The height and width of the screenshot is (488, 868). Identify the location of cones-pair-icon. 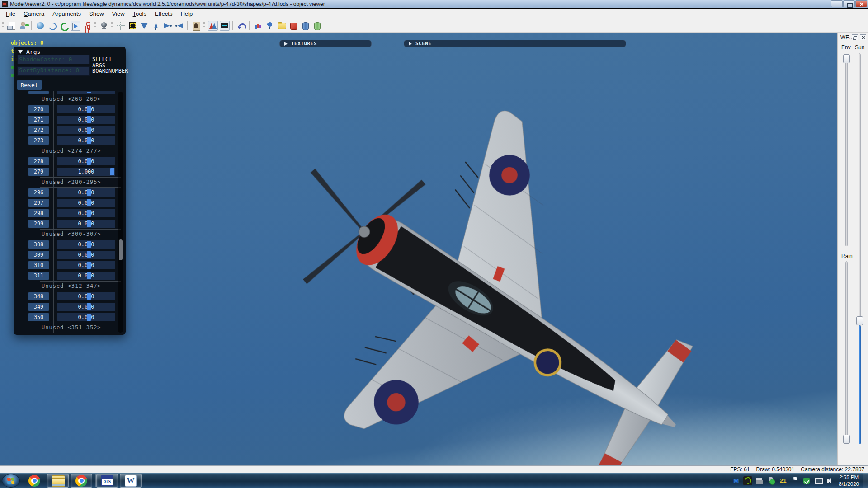
(213, 26).